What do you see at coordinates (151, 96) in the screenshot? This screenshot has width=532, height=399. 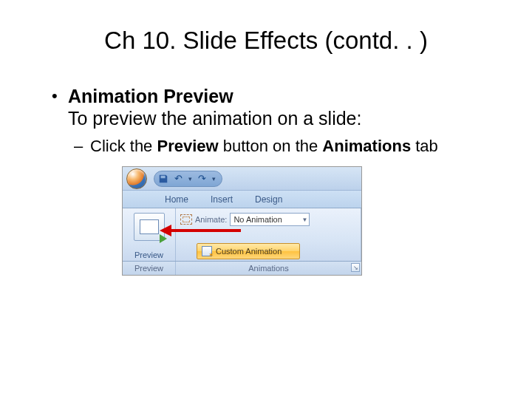 I see `bullet-heading: Animation Preview` at bounding box center [151, 96].